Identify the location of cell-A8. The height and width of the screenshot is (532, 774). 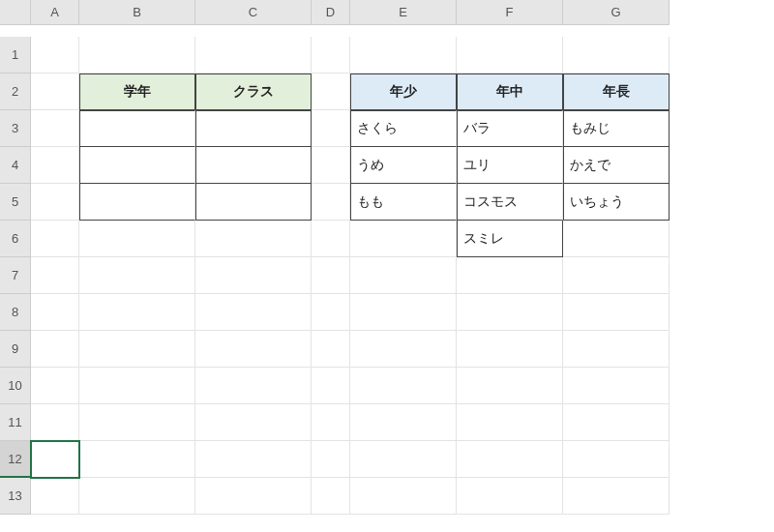
(55, 312).